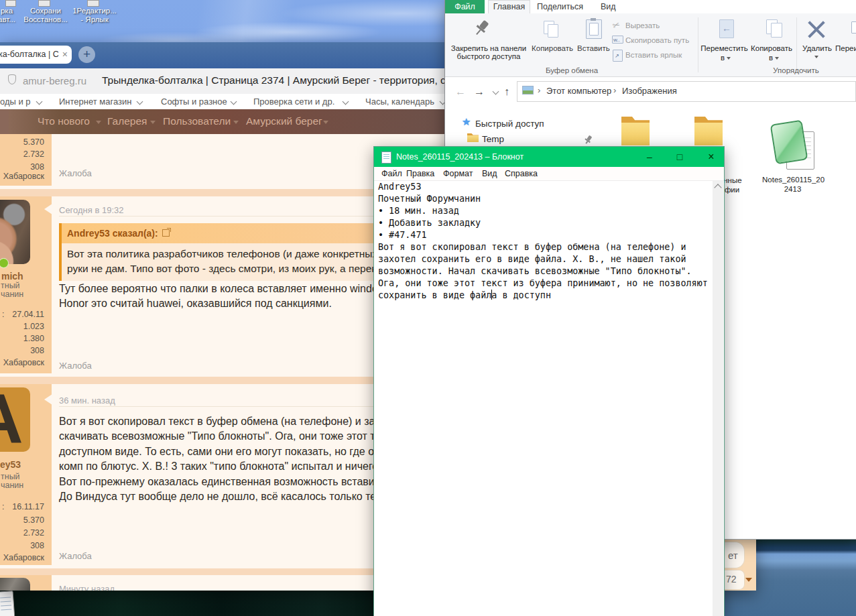 This screenshot has width=856, height=616. Describe the element at coordinates (197, 121) in the screenshot. I see `nav-item: Пользователи` at that location.